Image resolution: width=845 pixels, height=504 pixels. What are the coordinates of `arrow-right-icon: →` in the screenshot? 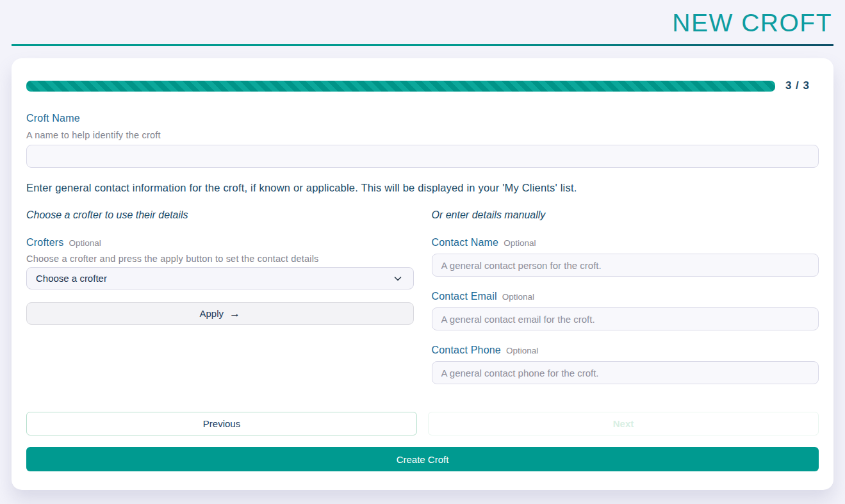 It's located at (234, 314).